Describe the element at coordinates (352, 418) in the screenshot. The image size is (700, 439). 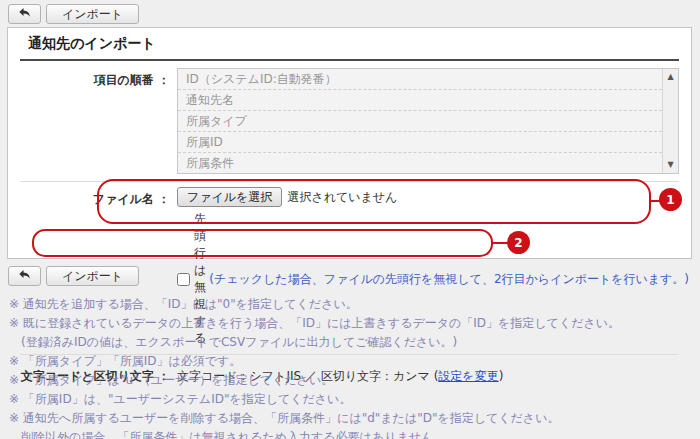
I see `note-line: ※ 通知先へ所属するユーザーを削除する場合、「所属条件」には"d"または"D"を…` at that location.